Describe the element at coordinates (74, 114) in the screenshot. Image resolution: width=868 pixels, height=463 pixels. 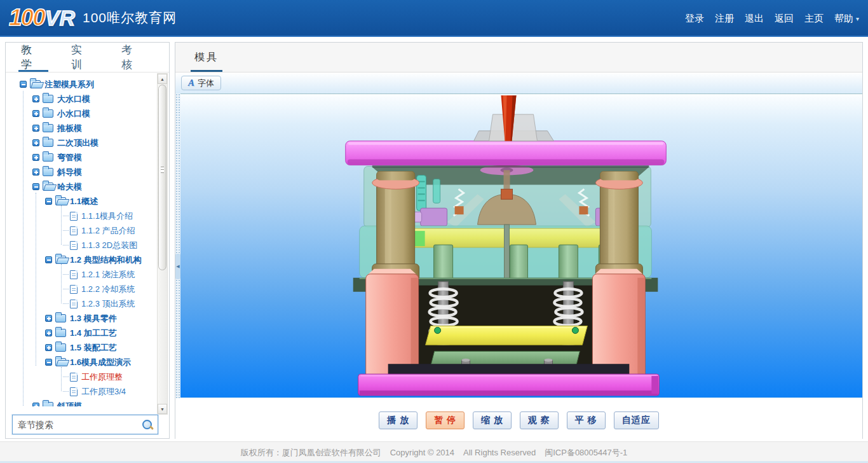
I see `tree-item-label: 小水口模` at that location.